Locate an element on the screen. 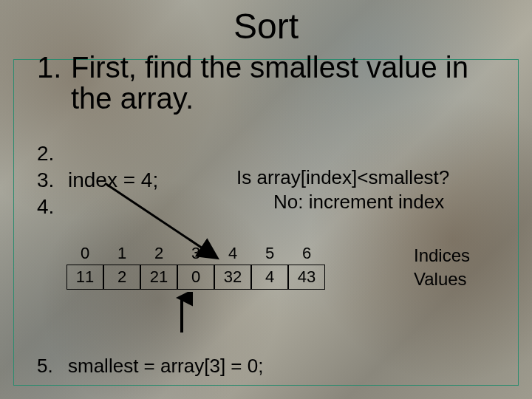 The height and width of the screenshot is (399, 532). value-cell: 43 is located at coordinates (307, 277).